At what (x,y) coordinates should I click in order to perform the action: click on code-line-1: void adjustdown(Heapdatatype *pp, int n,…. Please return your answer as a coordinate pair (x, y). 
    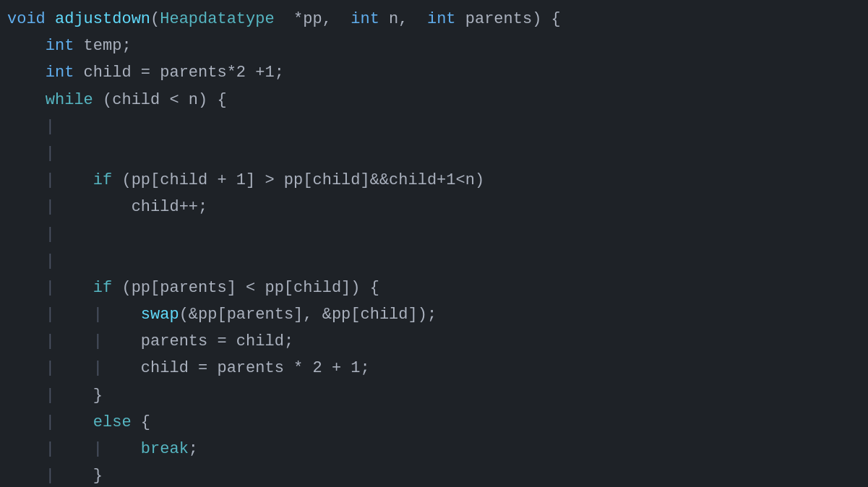
    Looking at the image, I should click on (438, 19).